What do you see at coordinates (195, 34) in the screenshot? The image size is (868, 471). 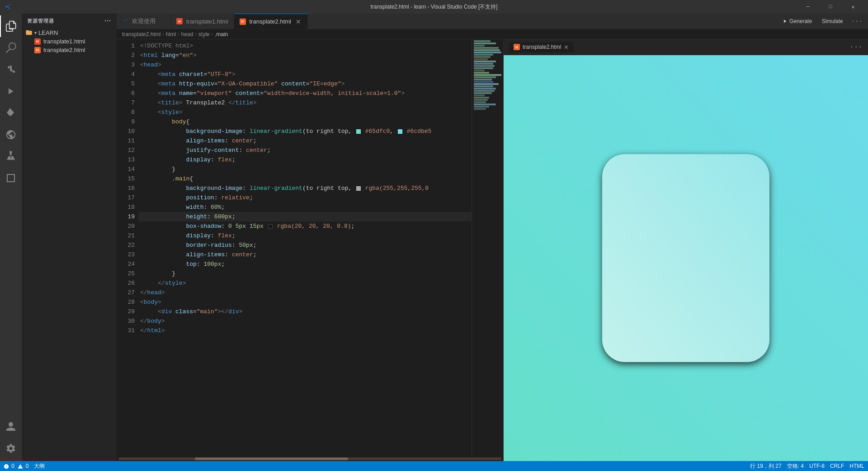 I see `breadcrumb-sep-3: ›` at bounding box center [195, 34].